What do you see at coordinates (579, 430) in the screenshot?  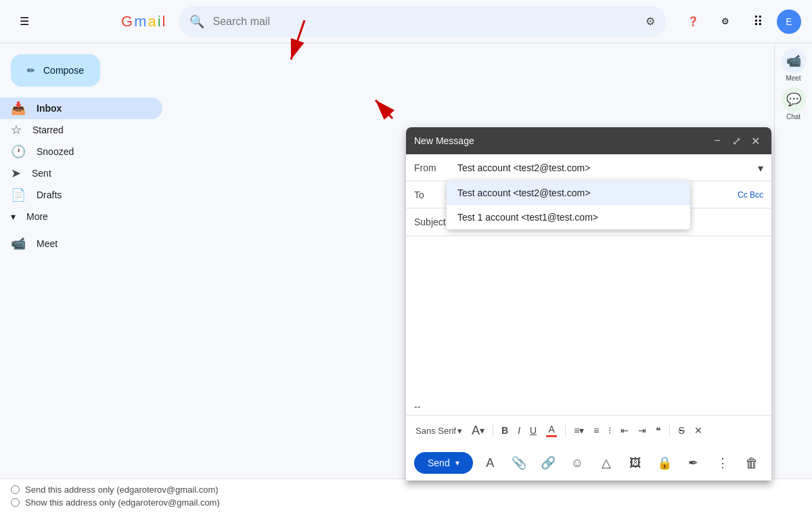 I see `align-button: ≡ ▾` at bounding box center [579, 430].